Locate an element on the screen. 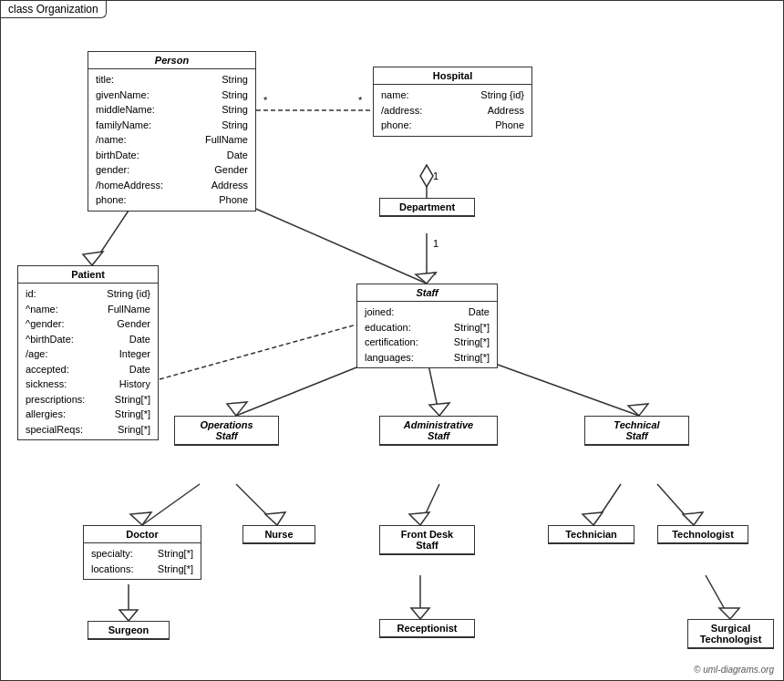 The height and width of the screenshot is (681, 784). operations-staff-title: Operations Staff is located at coordinates (226, 430).